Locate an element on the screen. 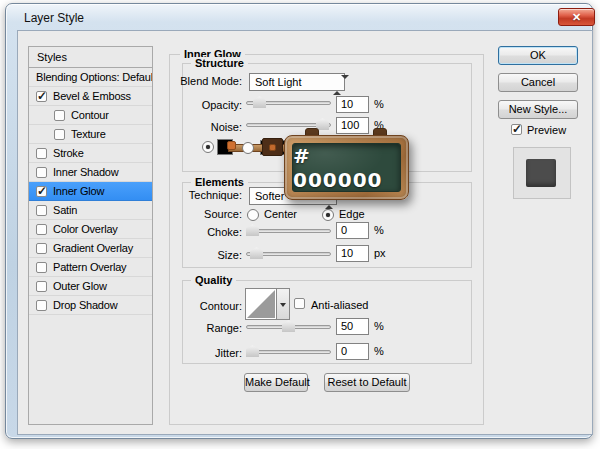 The width and height of the screenshot is (600, 449). preview-checkbox is located at coordinates (516, 130).